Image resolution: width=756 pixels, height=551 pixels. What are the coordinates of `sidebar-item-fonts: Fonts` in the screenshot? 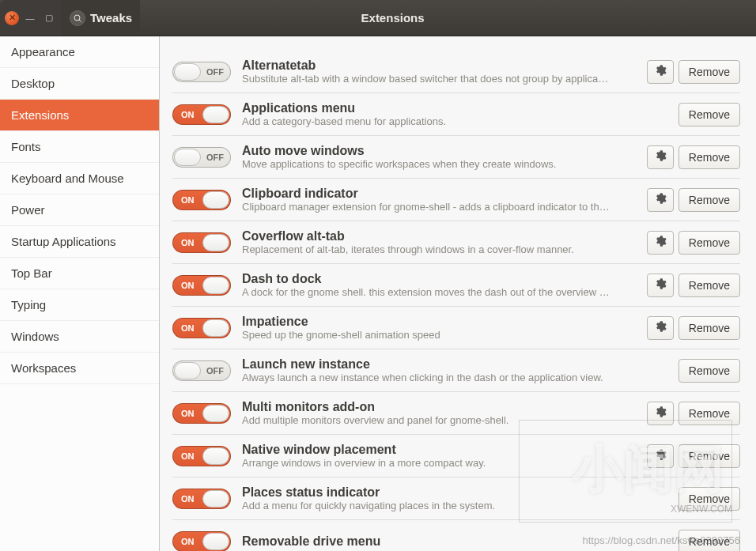 It's located at (79, 147).